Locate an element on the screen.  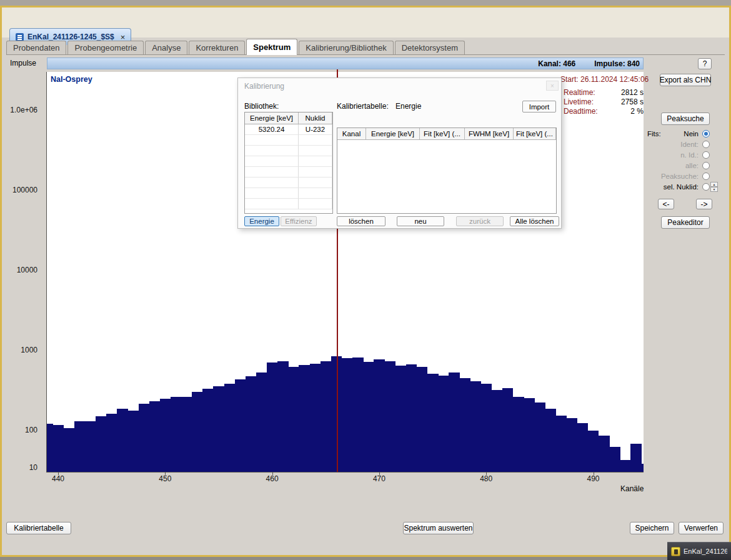
table-header-cell: Energie [keV] is located at coordinates (393, 134).